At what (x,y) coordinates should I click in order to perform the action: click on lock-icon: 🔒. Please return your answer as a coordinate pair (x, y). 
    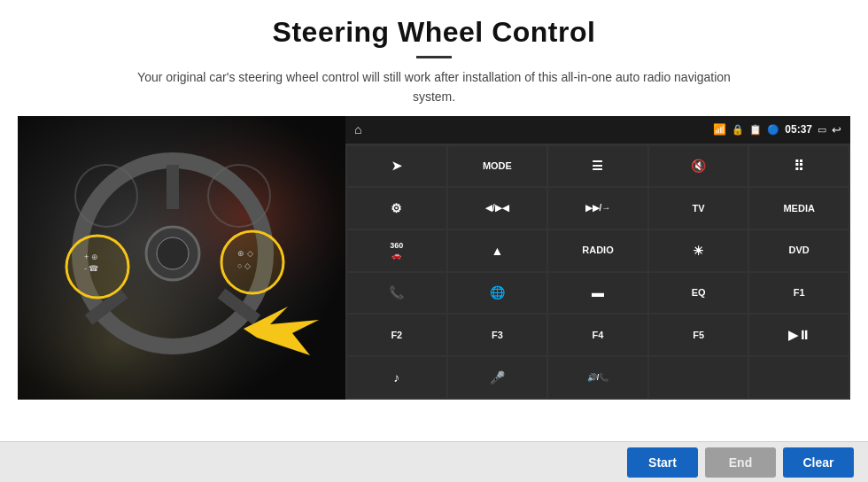
    Looking at the image, I should click on (738, 129).